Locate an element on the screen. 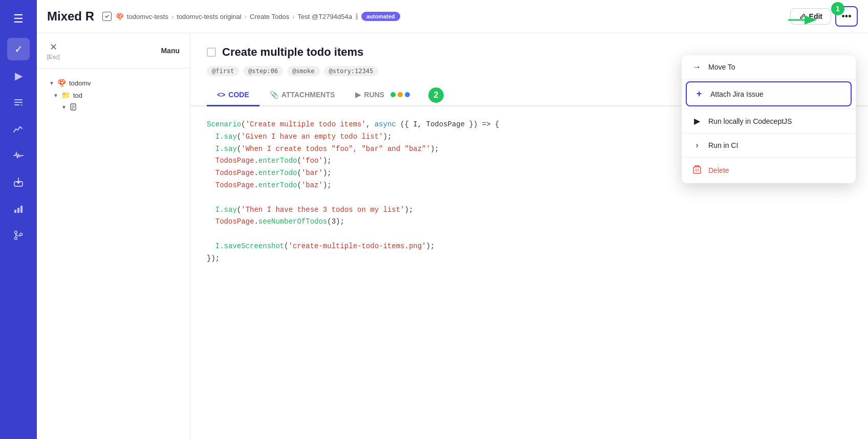 This screenshot has width=868, height=439. run-dot-blue is located at coordinates (407, 95).